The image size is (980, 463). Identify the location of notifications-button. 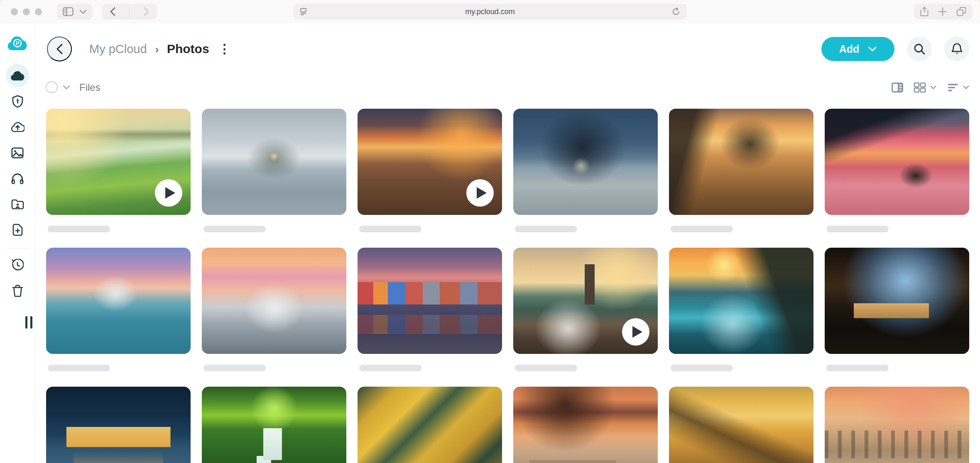
(957, 49).